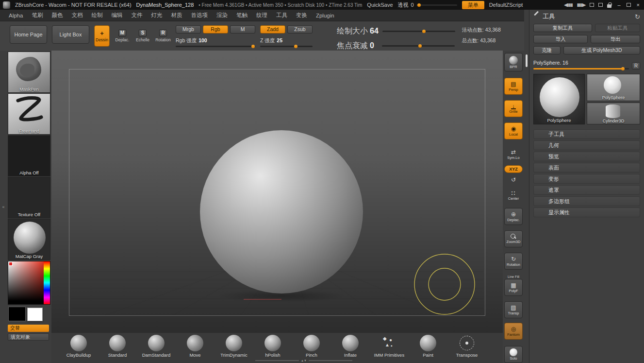 The height and width of the screenshot is (363, 644). Describe the element at coordinates (513, 288) in the screenshot. I see `polyframe-button: ▦ PolyF` at that location.